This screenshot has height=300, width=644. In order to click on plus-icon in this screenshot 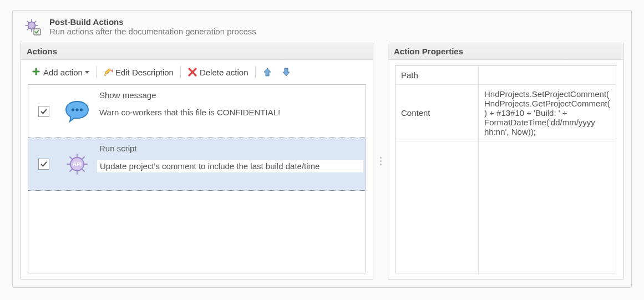, I will do `click(36, 72)`.